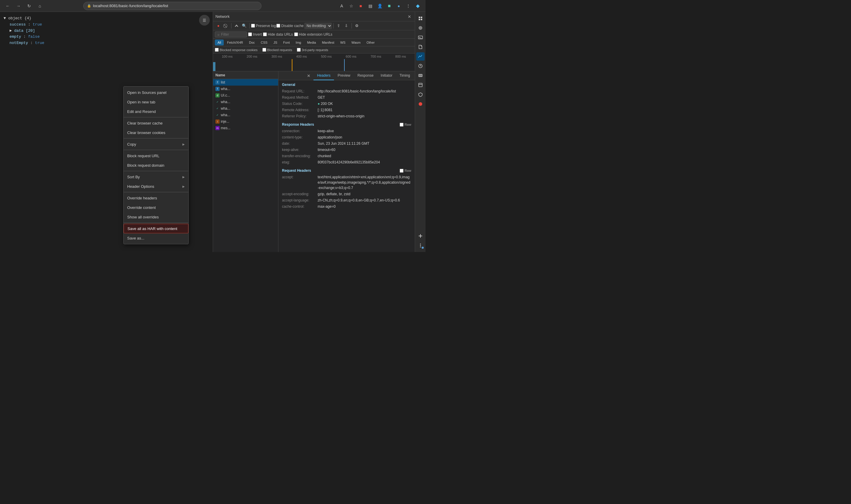 The height and width of the screenshot is (504, 851). I want to click on sidebar-icon-elements, so click(420, 28).